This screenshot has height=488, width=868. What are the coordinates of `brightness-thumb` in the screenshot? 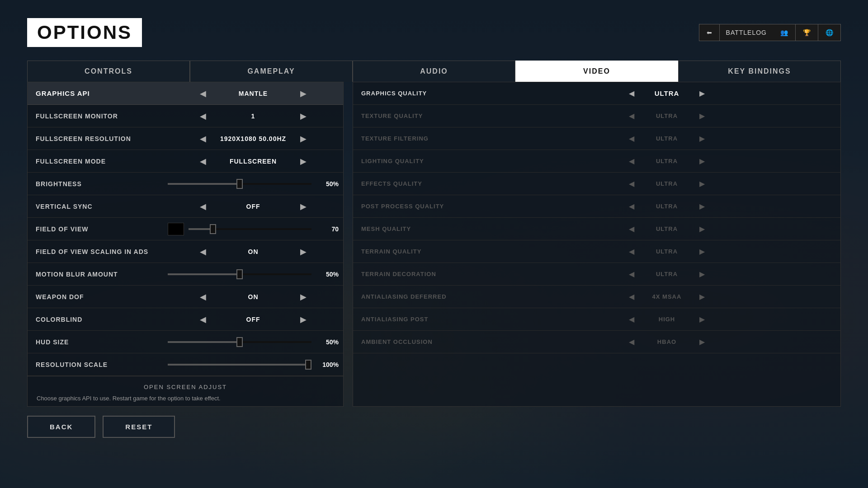 It's located at (240, 184).